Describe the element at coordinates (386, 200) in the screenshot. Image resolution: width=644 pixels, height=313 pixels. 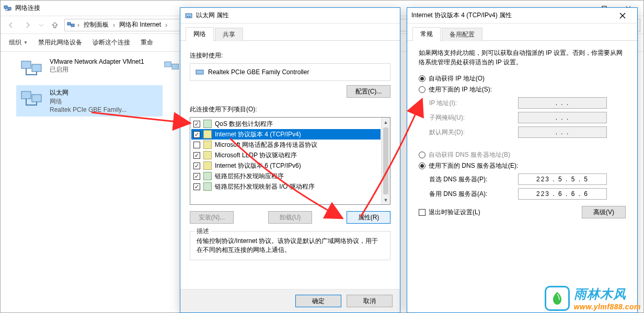
I see `scroll-down-icon: ▼` at that location.